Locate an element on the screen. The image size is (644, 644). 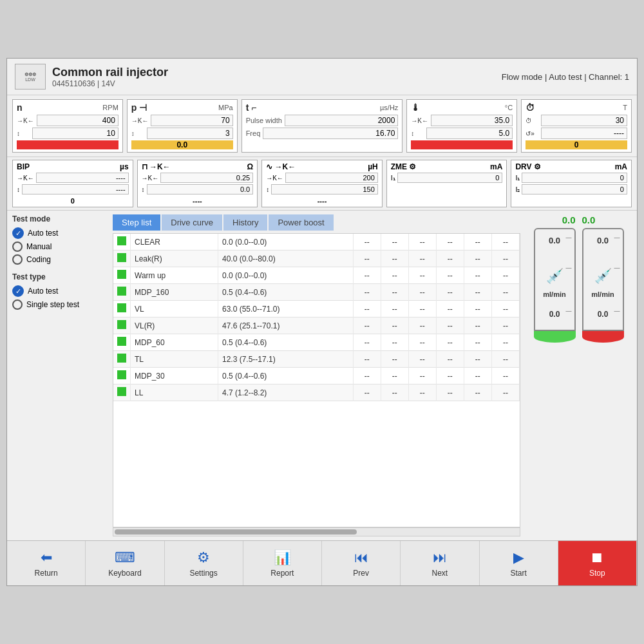
auto-test2-label: Auto test is located at coordinates (43, 291).